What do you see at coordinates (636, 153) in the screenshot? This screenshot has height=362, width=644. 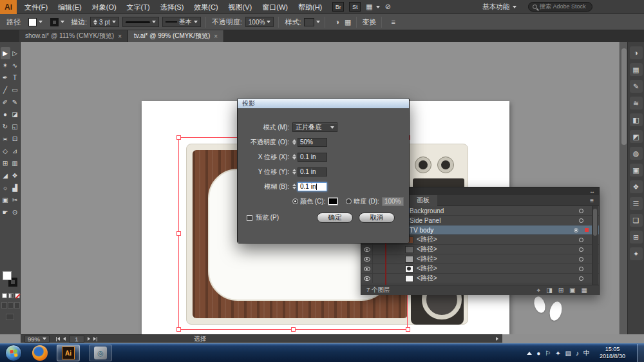 I see `dock-appearance-icon: ◍` at bounding box center [636, 153].